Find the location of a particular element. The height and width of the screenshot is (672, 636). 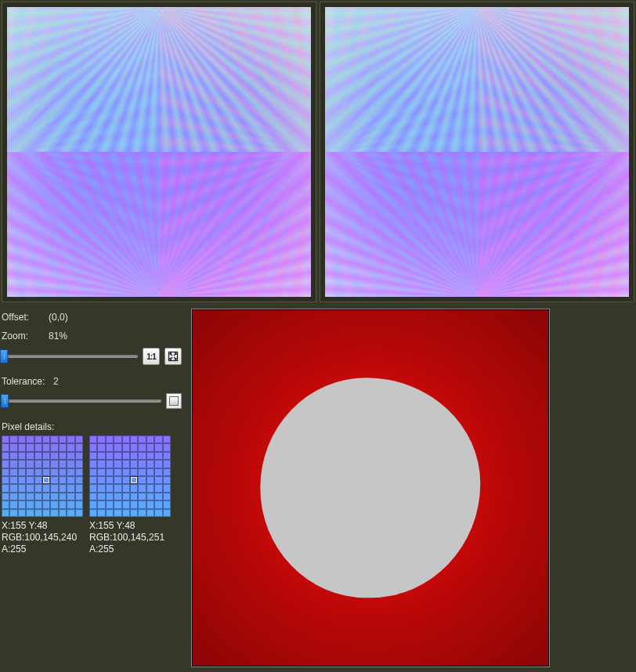

pixel-left-rgb: RGB:100,145,240 is located at coordinates (42, 537).